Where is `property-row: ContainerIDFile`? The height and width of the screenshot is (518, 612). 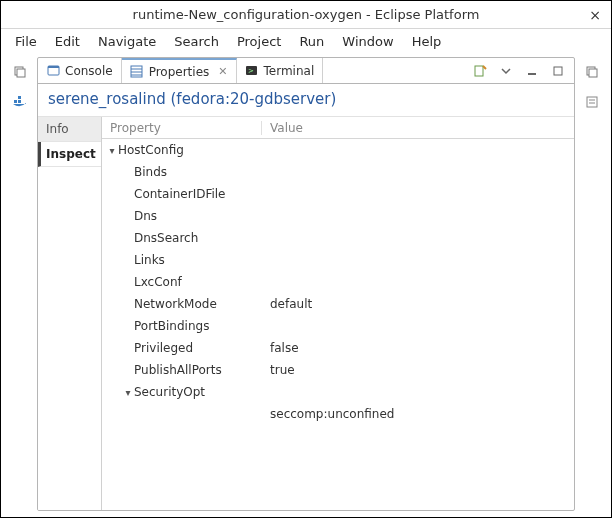 property-row: ContainerIDFile is located at coordinates (338, 194).